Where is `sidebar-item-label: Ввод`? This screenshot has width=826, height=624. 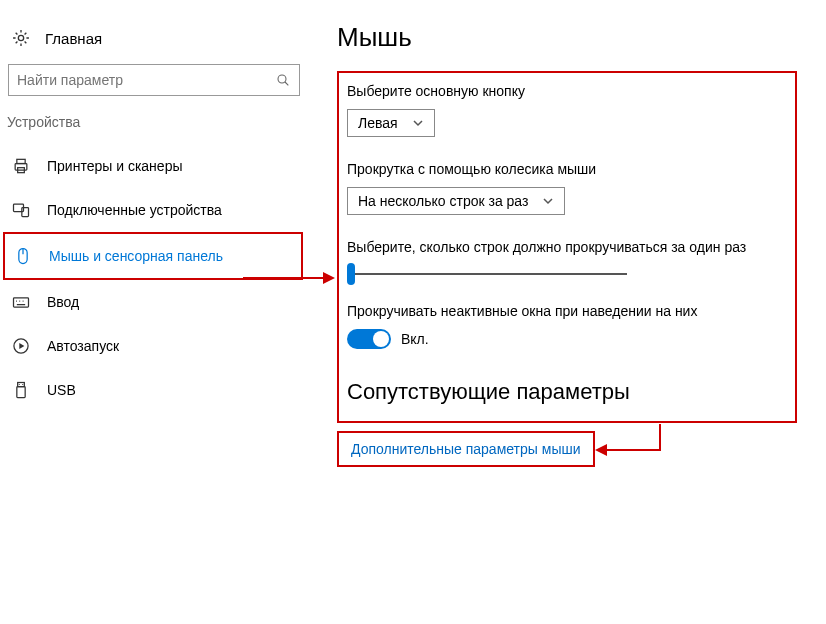
sidebar-item-label: Ввод is located at coordinates (63, 302).